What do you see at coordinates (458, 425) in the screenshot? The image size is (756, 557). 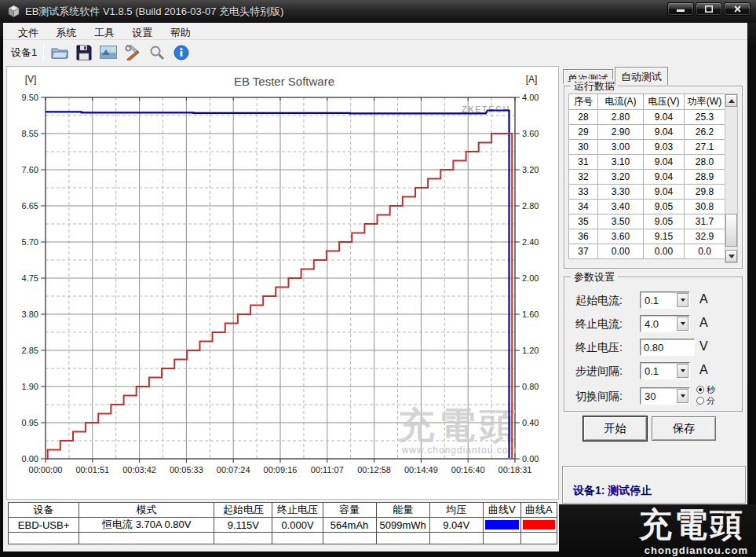 I see `chart-watermark-text: 充電頭` at bounding box center [458, 425].